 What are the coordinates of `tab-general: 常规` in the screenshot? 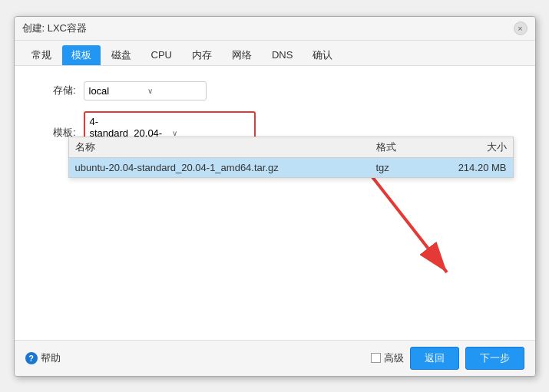 It's located at (41, 55).